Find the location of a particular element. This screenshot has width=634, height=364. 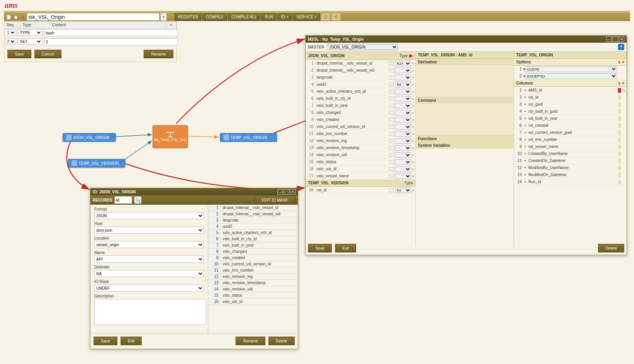

io-field-list: 1drupal_internal__vslo_vessel_id2drupal_… is located at coordinates (253, 269).